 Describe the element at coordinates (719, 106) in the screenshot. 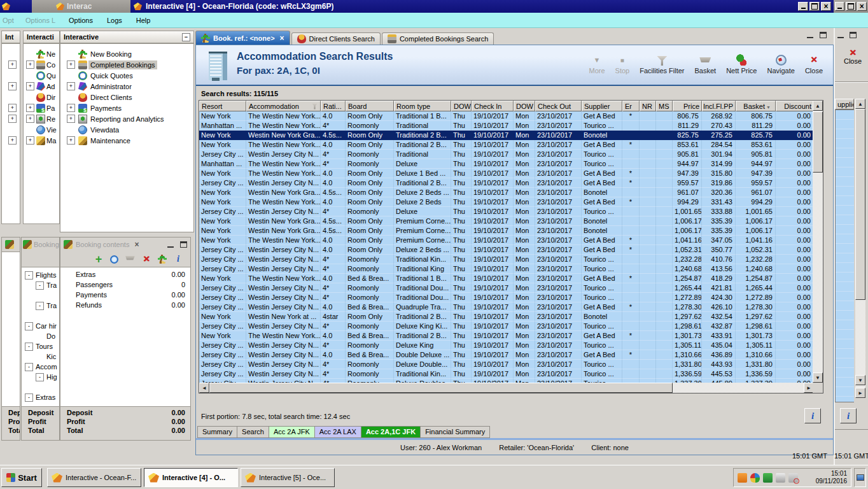

I see `column-header: Incl.Fl.PP` at that location.